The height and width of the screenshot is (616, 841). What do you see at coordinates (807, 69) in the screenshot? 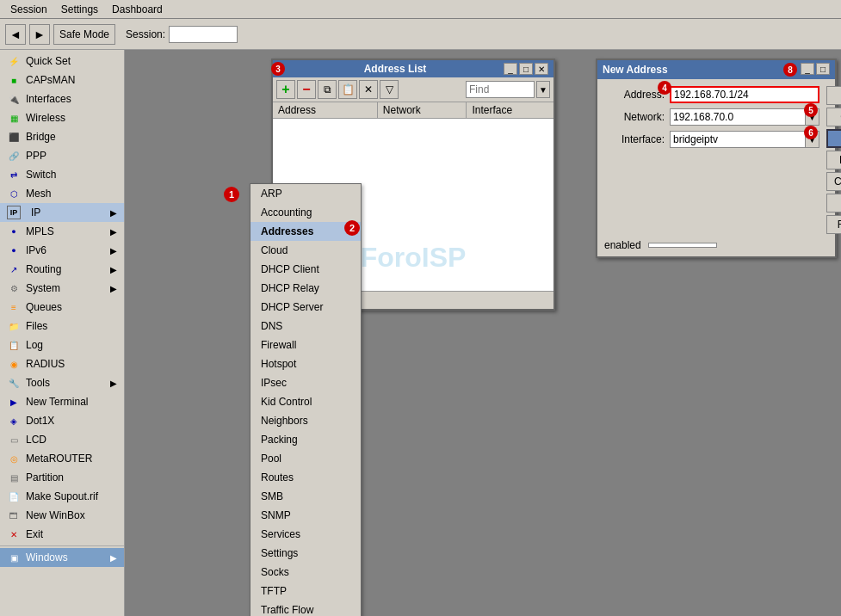
I see `new-addr-minimize: _` at bounding box center [807, 69].